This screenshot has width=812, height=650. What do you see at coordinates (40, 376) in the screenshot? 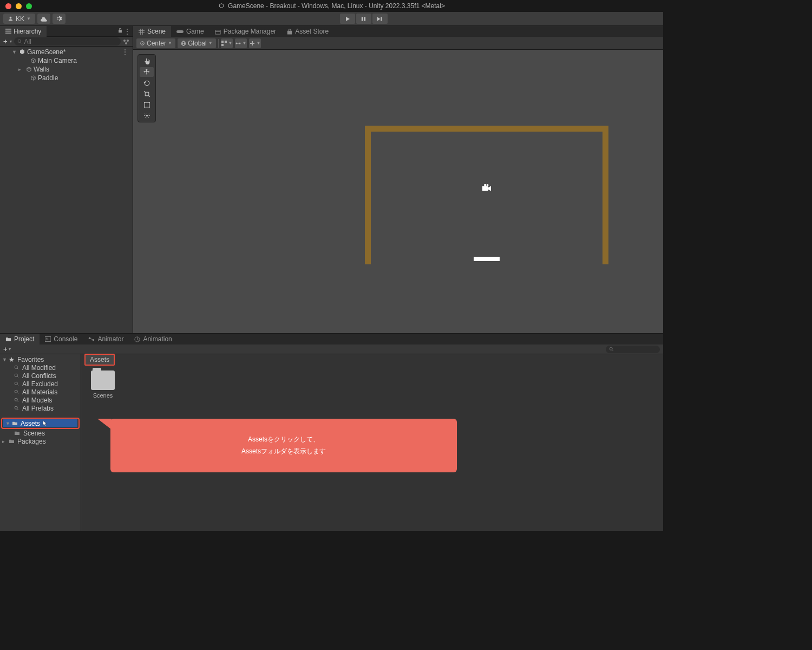
I see `tree-fav-conflicts: All Conflicts` at bounding box center [40, 376].